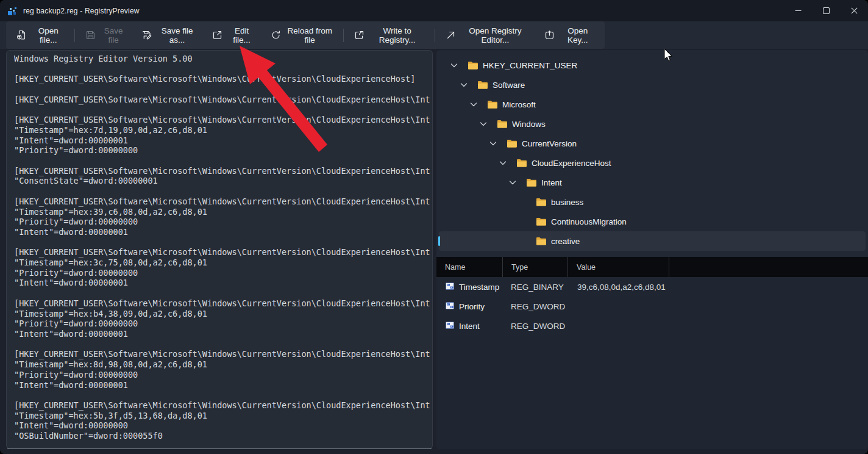  I want to click on reload-from-file-button: Reload from file, so click(302, 35).